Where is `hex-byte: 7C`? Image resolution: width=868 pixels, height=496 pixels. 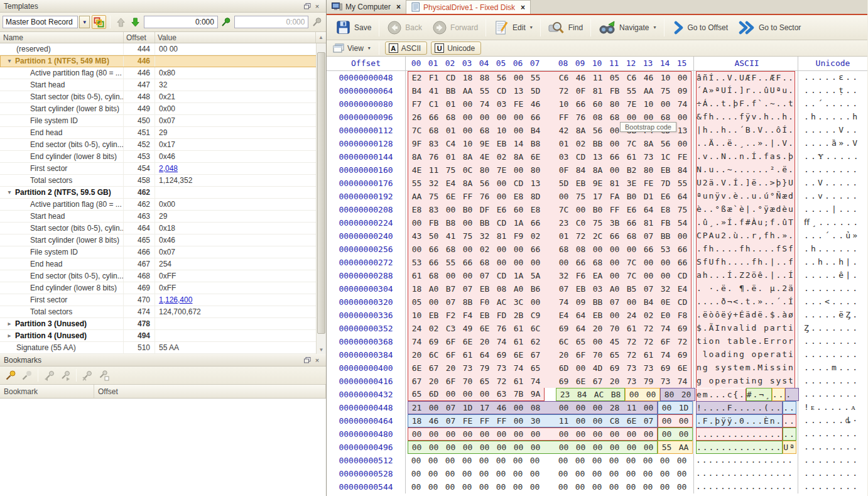
hex-byte: 7C is located at coordinates (632, 276).